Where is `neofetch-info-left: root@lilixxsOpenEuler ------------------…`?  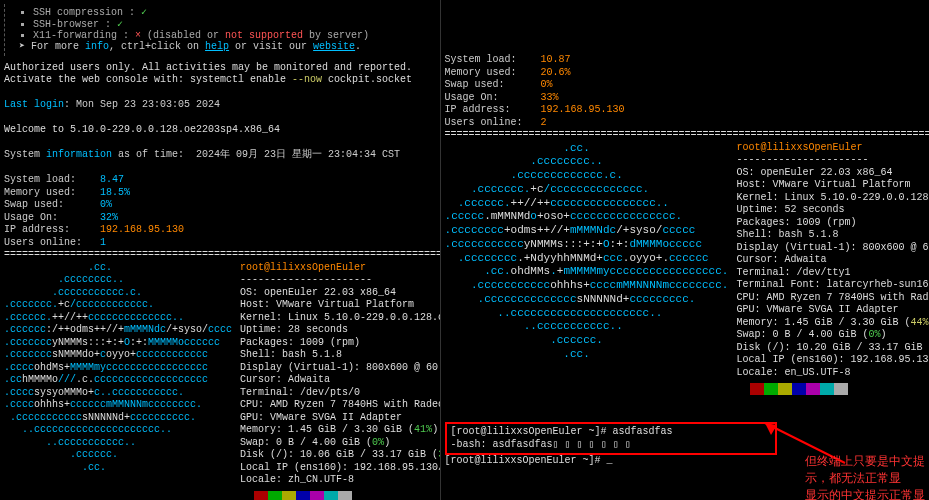
neofetch-info-left: root@lilixxsOpenEuler ------------------… is located at coordinates (336, 382).